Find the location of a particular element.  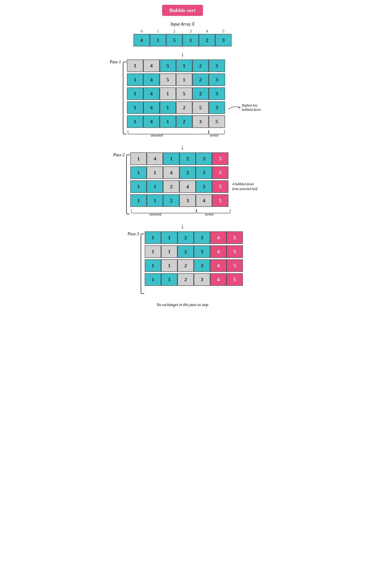

cell-4: 2 is located at coordinates (207, 40).